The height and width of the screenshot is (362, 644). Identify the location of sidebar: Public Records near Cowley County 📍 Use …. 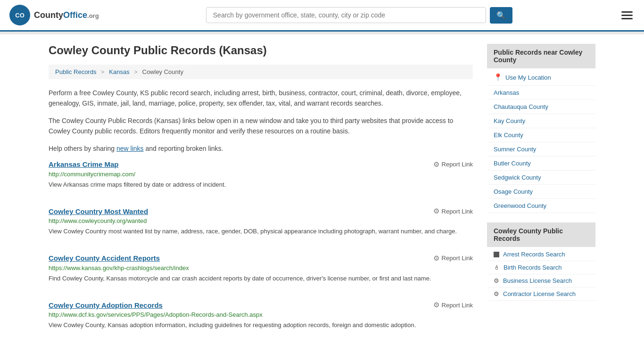
(541, 196).